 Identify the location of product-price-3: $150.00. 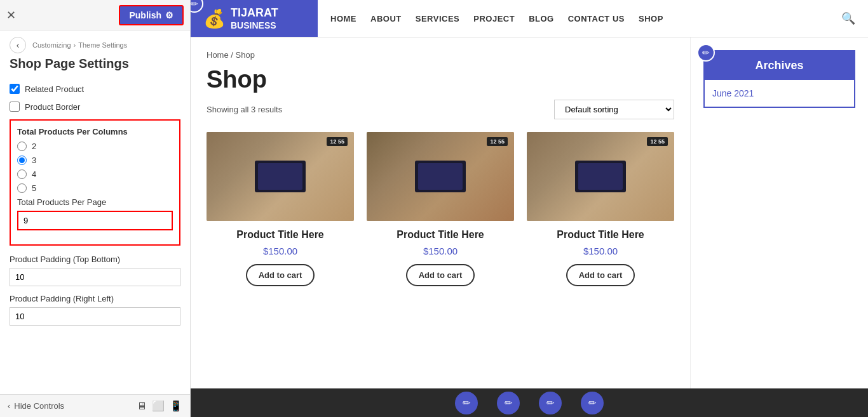
(600, 251).